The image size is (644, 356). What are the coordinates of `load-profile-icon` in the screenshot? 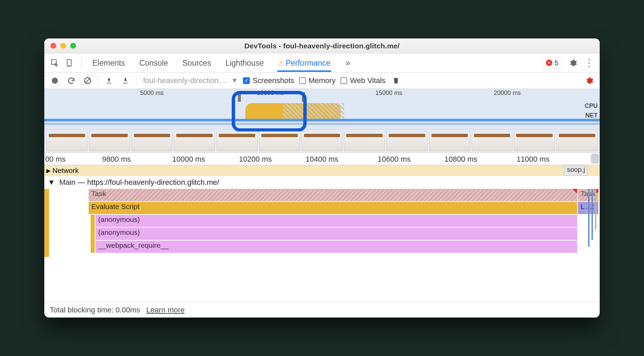 It's located at (109, 81).